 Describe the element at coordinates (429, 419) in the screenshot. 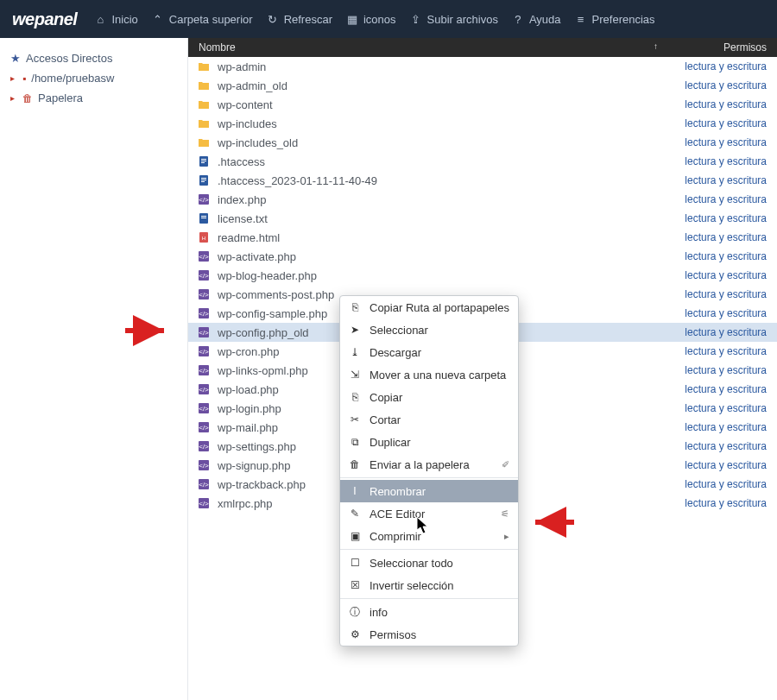

I see `ctx-cut: ✂Cortar` at that location.